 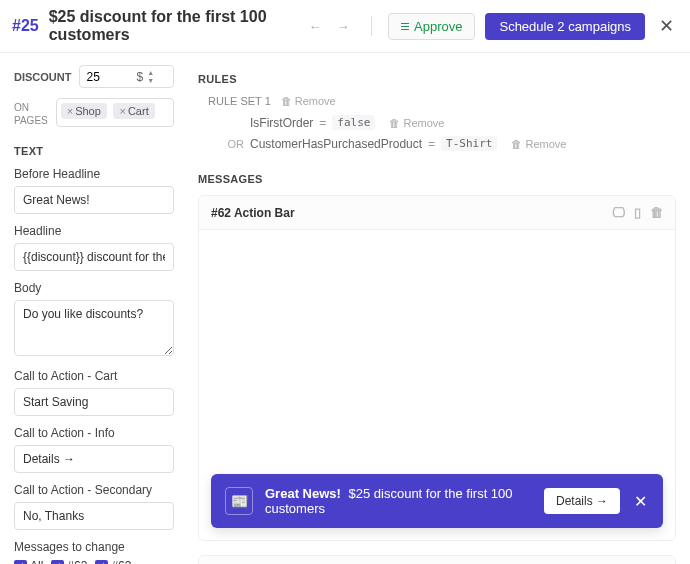 What do you see at coordinates (239, 501) in the screenshot?
I see `news-icon: 📰` at bounding box center [239, 501].